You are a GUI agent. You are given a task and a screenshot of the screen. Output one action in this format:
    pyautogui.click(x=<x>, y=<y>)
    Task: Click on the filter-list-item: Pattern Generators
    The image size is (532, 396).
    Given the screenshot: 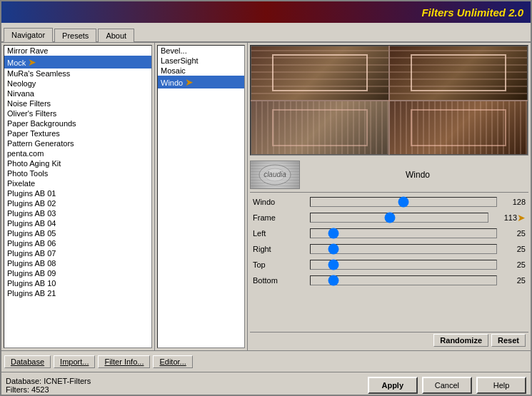 What is the action you would take?
    pyautogui.click(x=78, y=143)
    